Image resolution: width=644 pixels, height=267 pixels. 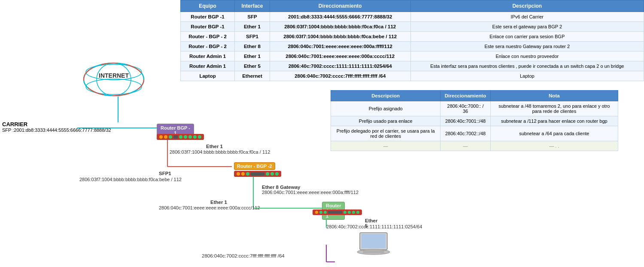 What do you see at coordinates (281, 187) in the screenshot?
I see `ether8-label: Ether 8 Gateway` at bounding box center [281, 187].